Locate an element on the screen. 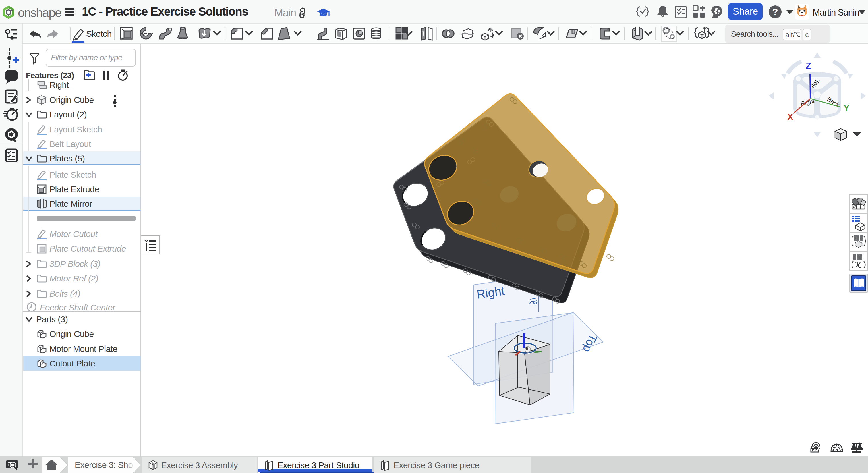  svg-text: X is located at coordinates (790, 117).